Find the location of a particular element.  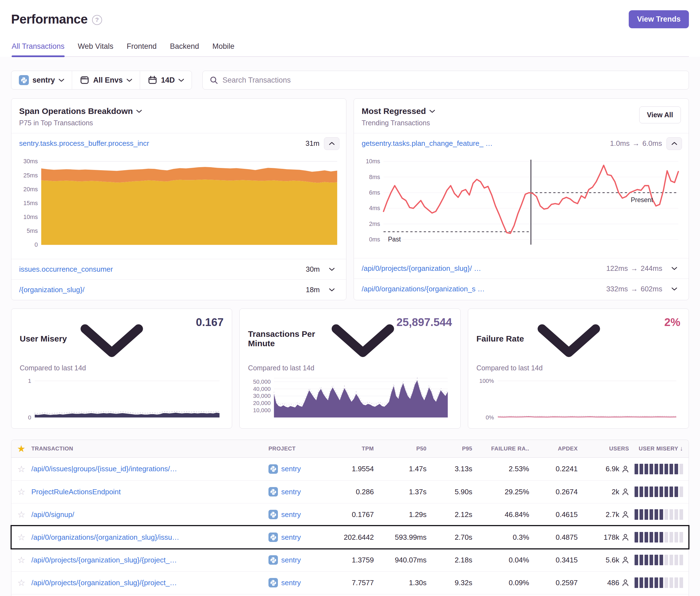

user-misery-card: User Misery 0.167 Compared to last 14d 1… is located at coordinates (122, 369).